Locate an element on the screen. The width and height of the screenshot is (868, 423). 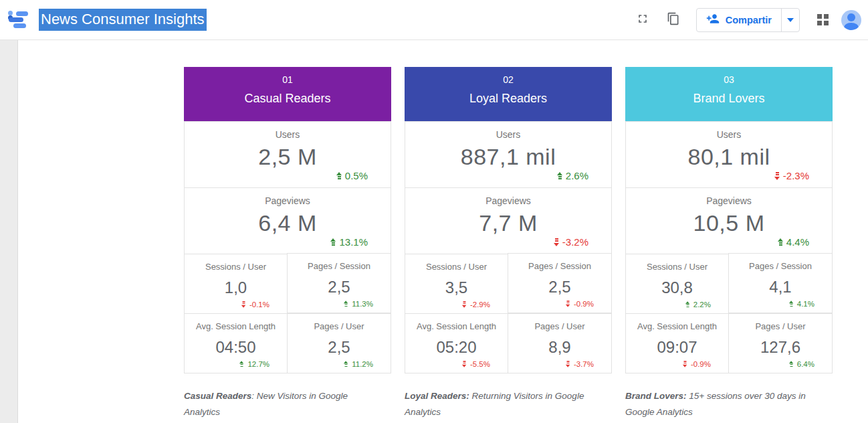
segment-card-header: 01 Casual Readers is located at coordinates (288, 94).